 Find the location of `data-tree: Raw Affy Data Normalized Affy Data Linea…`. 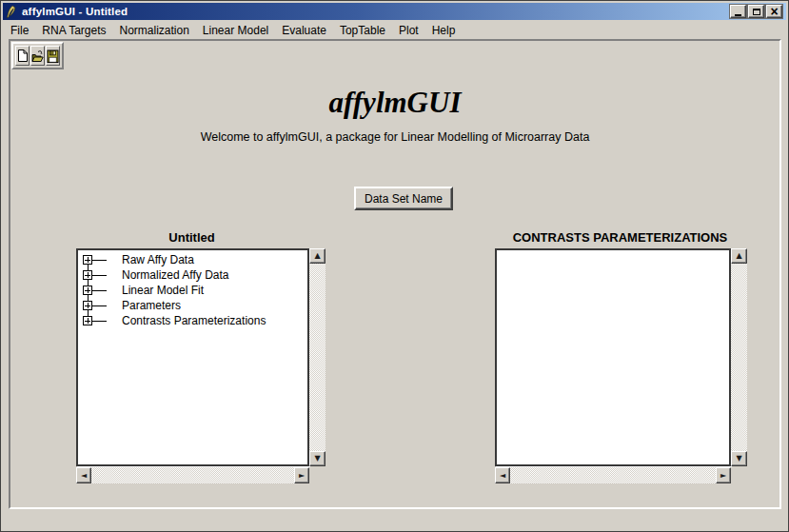

data-tree: Raw Affy Data Normalized Affy Data Linea… is located at coordinates (192, 289).